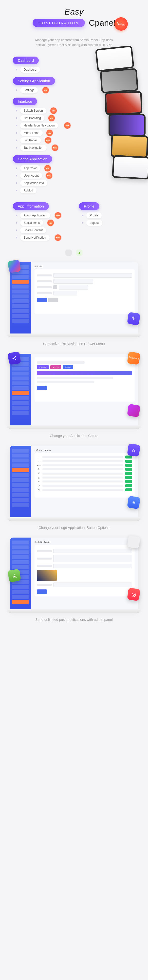 This screenshot has width=148, height=980. What do you see at coordinates (74, 528) in the screenshot?
I see `caption-3: Change your Logo Application ,Button Opt…` at bounding box center [74, 528].